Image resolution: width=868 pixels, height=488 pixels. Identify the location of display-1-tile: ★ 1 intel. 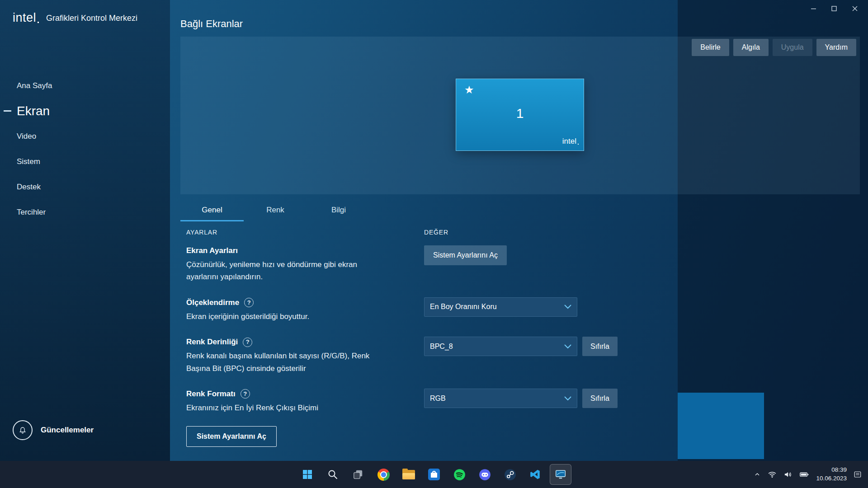
(520, 115).